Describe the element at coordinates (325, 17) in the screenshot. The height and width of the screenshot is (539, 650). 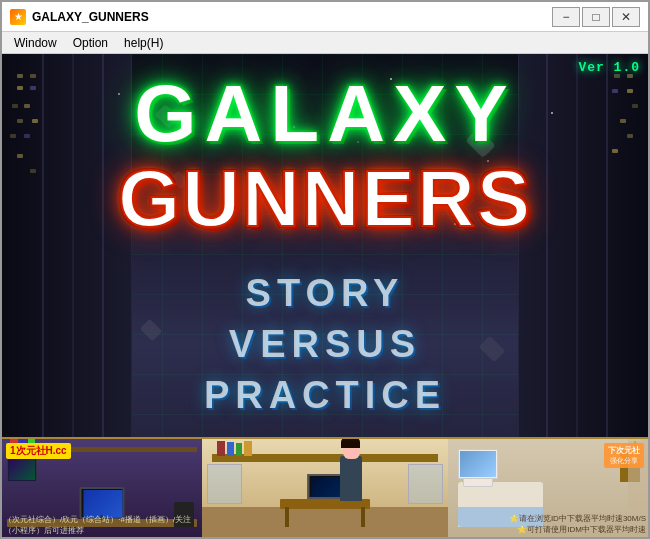
I see `title-bar: ★ GALAXY_GUNNERS − □ ✕` at that location.